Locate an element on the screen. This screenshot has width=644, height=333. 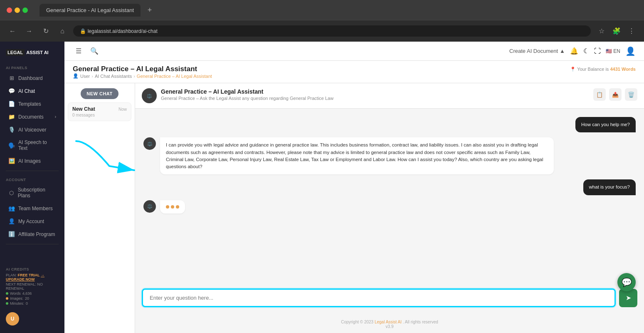
create-doc-label: Create AI Document is located at coordinates (534, 51).